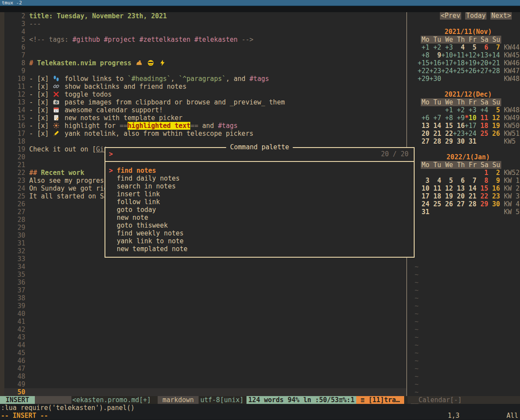 This screenshot has width=520, height=420. Describe the element at coordinates (206, 16) in the screenshot. I see `editor-line: 2title: Tuesday, November 23th, 2021` at that location.